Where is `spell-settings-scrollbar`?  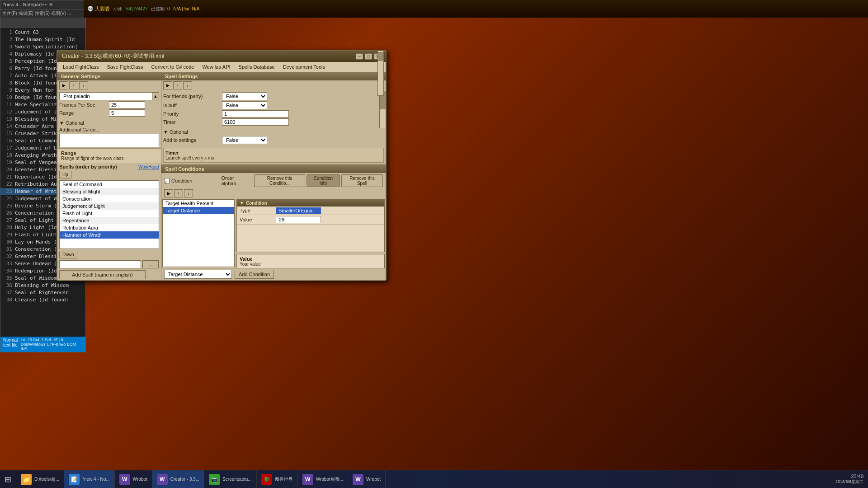
spell-settings-scrollbar is located at coordinates (382, 109).